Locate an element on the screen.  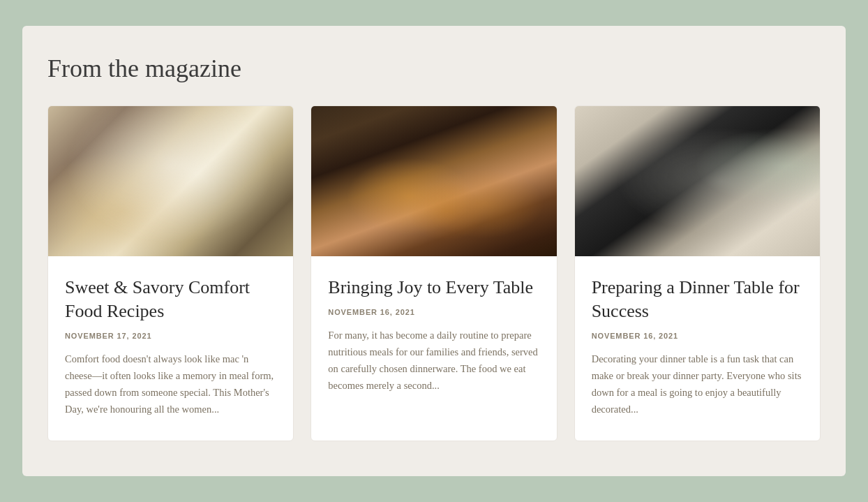
card-excerpt-2: For many, it has become a daily routine … is located at coordinates (434, 361).